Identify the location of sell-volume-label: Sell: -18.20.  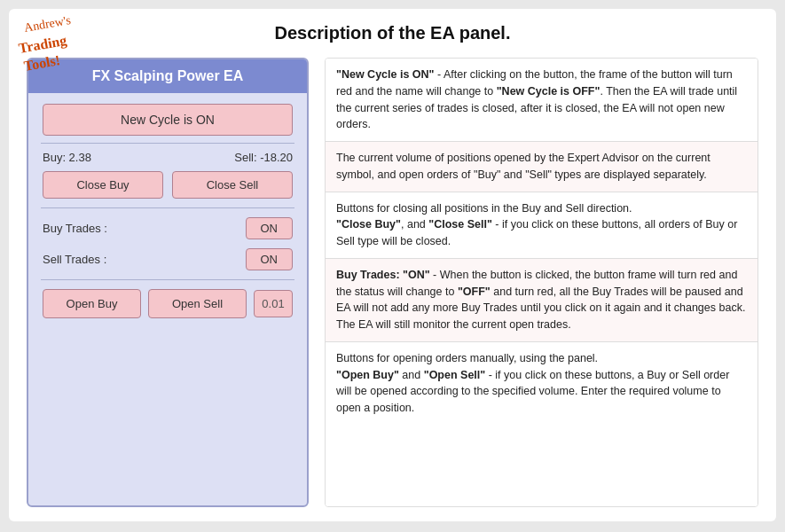
(263, 158).